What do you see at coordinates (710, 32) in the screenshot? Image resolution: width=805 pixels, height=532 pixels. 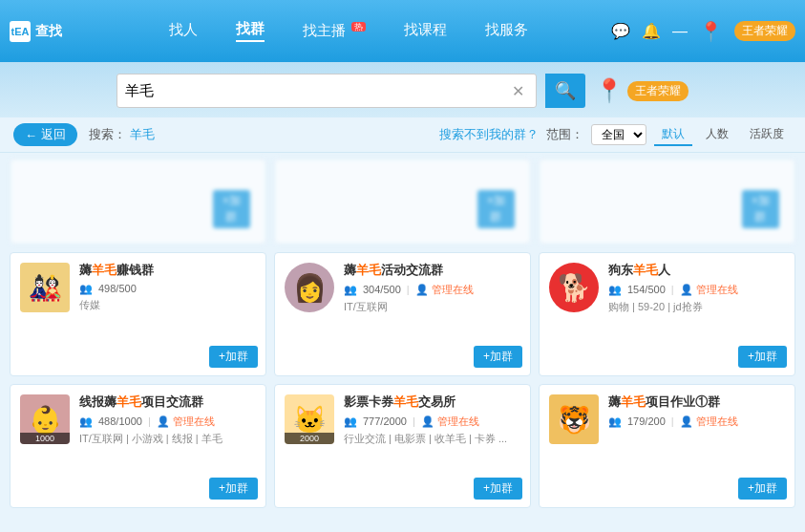 I see `location-icon: 📍` at bounding box center [710, 32].